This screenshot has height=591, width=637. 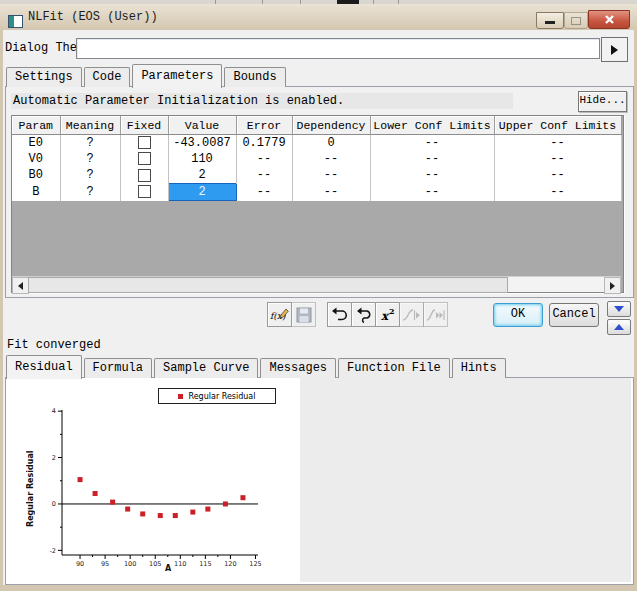 I want to click on table-row: E0 ? -43.0087 0.1779 0 -- --, so click(x=316, y=144).